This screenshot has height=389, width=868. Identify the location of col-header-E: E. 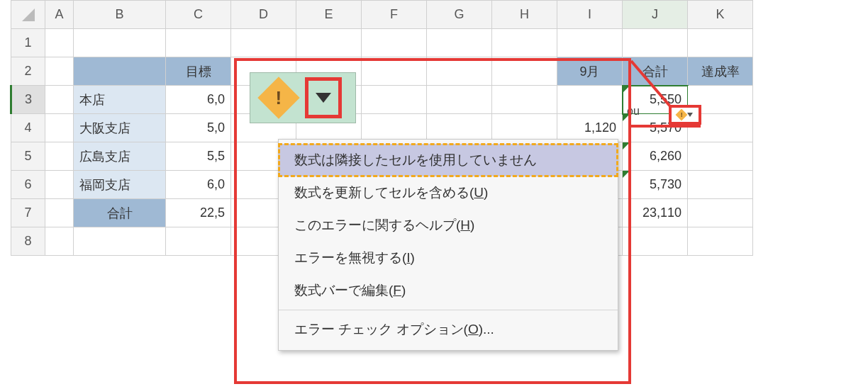
(329, 15).